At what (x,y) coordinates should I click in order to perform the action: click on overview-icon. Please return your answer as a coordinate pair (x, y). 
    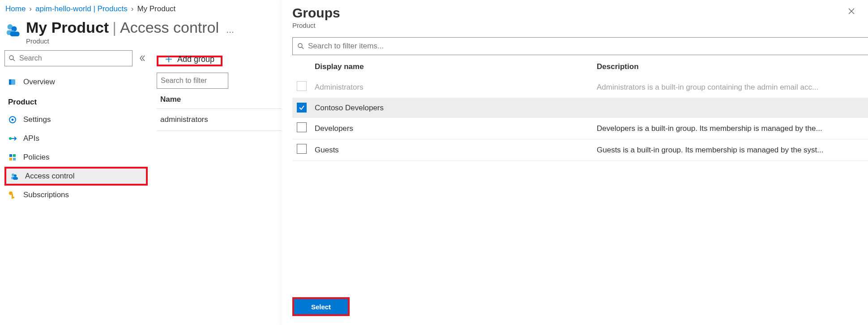
    Looking at the image, I should click on (13, 82).